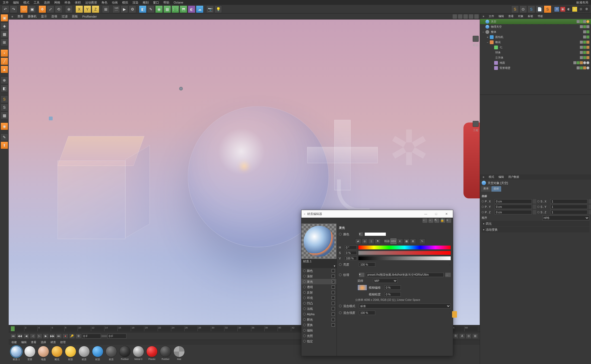 Image resolution: width=591 pixels, height=364 pixels. What do you see at coordinates (116, 9) in the screenshot?
I see `render-view: 🎬` at bounding box center [116, 9].